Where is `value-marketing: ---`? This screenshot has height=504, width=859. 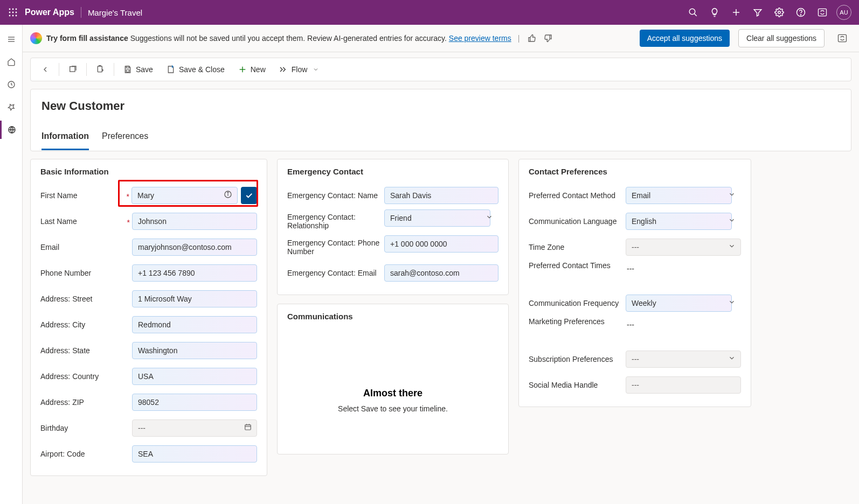 value-marketing: --- is located at coordinates (631, 325).